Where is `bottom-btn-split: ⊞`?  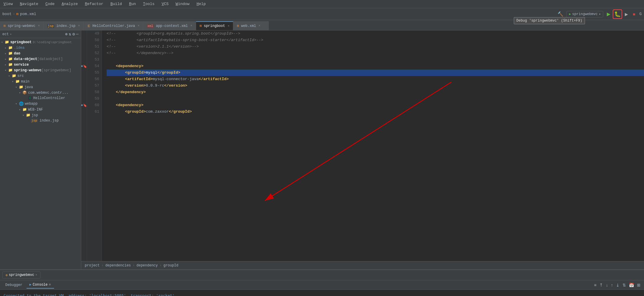 bottom-btn-split: ⊞ is located at coordinates (639, 285).